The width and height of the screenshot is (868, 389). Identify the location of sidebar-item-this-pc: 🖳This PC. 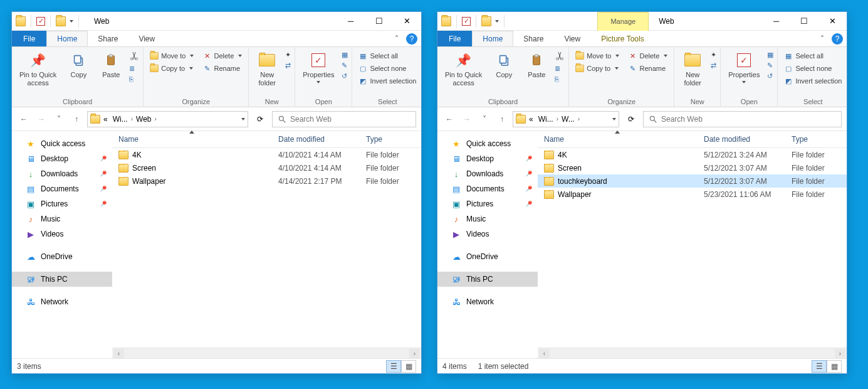
(62, 279).